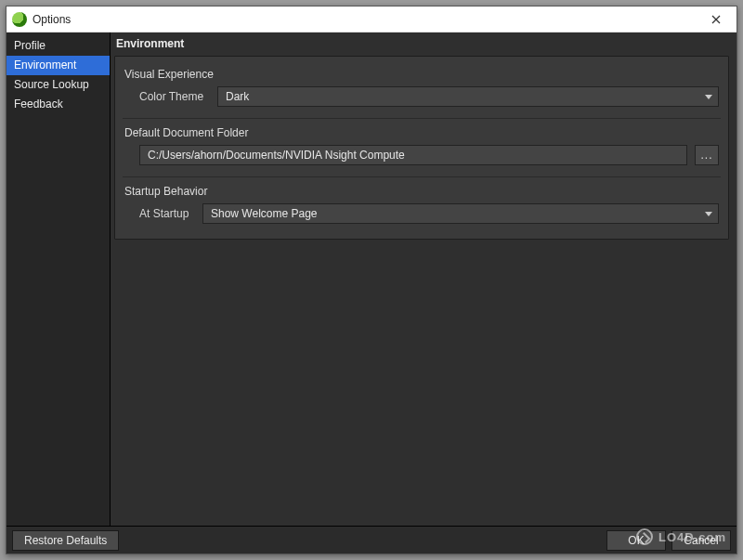  What do you see at coordinates (238, 97) in the screenshot?
I see `select-color-theme-value: Dark` at bounding box center [238, 97].